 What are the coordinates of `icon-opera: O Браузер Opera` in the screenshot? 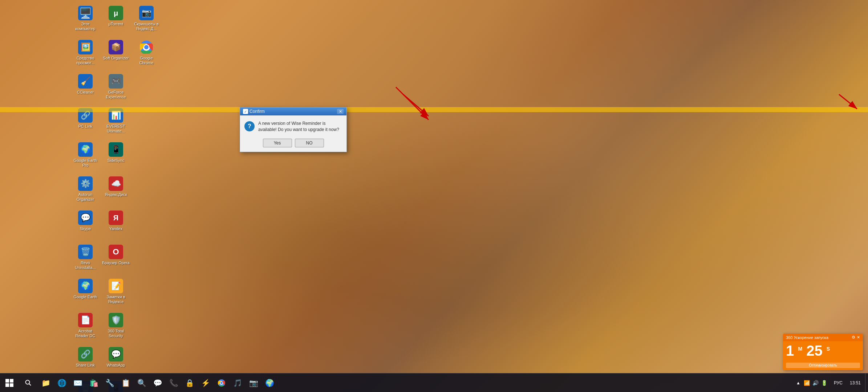 It's located at (116, 259).